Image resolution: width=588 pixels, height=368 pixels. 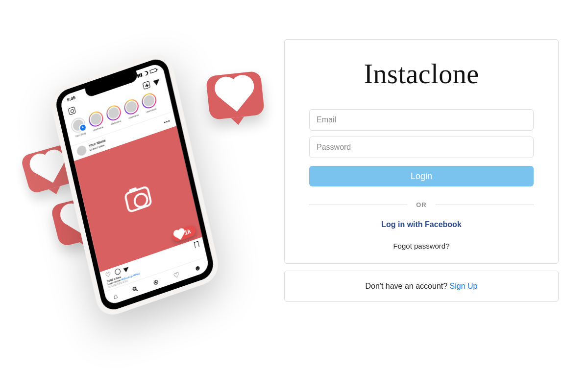 What do you see at coordinates (408, 286) in the screenshot?
I see `signup-prompt: Don't have an account?` at bounding box center [408, 286].